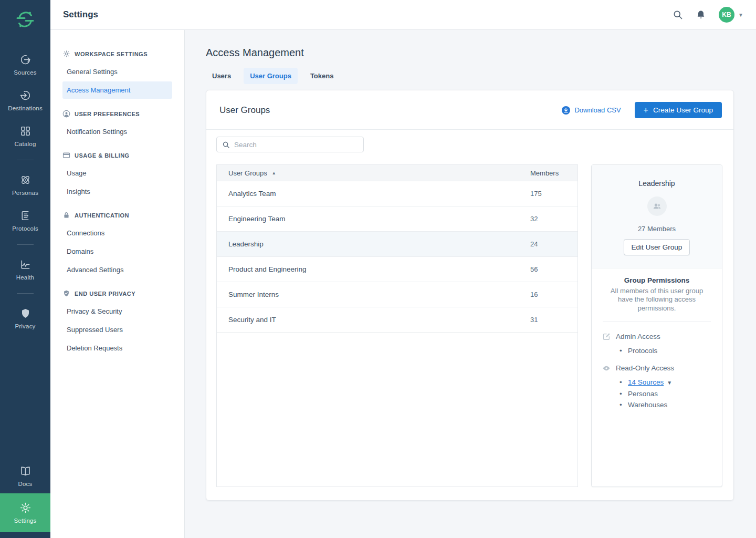 The width and height of the screenshot is (756, 538). Describe the element at coordinates (25, 95) in the screenshot. I see `destinations-icon` at that location.